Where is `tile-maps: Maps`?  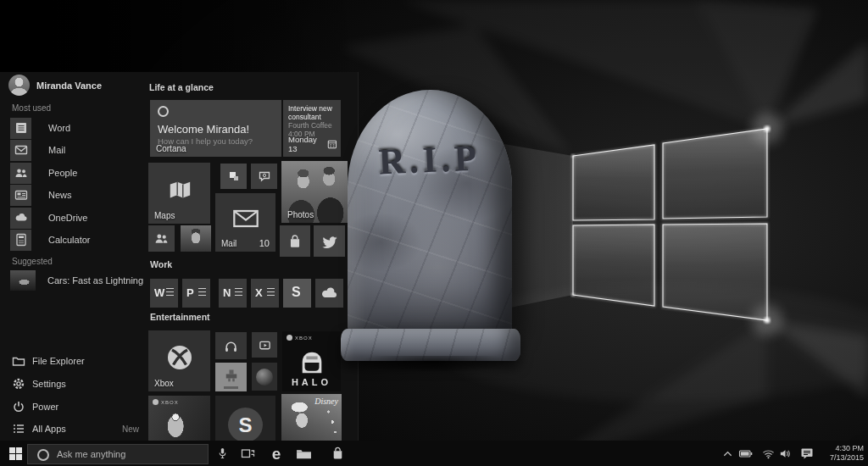 tile-maps: Maps is located at coordinates (180, 193).